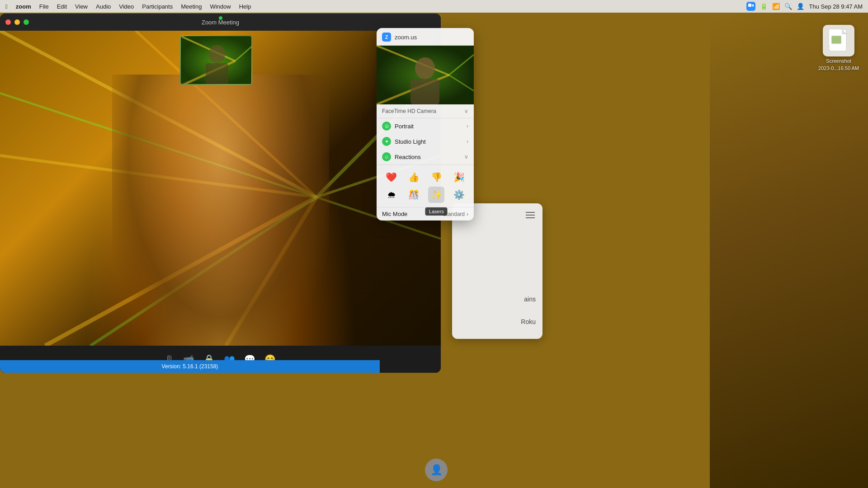  I want to click on reaction-thumbsdown-btn: 👎, so click(436, 177).